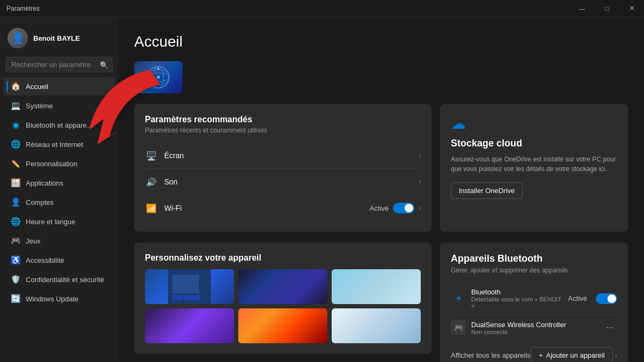 The height and width of the screenshot is (362, 644). I want to click on device-row-bluetooth: ✦ Bluetooth Détectable sous le nom « BEN…, so click(534, 299).